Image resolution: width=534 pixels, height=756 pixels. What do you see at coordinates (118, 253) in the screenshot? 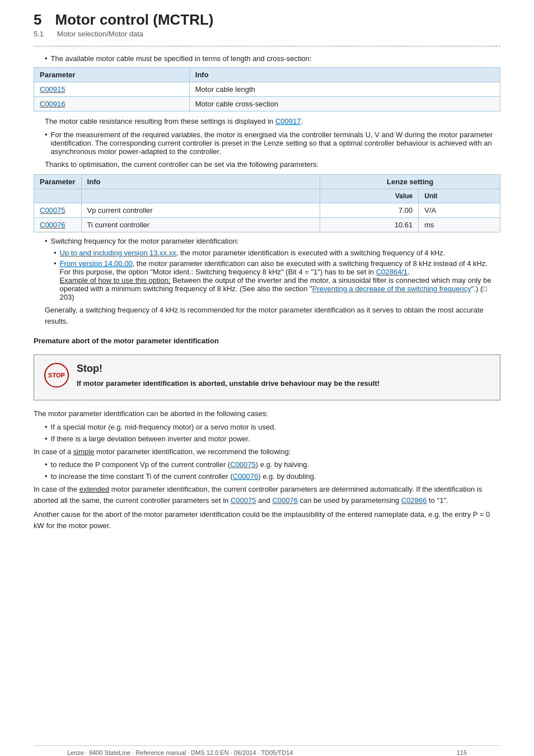
I see `version-13-link: Up to and including version 13.xx.xx` at bounding box center [118, 253].